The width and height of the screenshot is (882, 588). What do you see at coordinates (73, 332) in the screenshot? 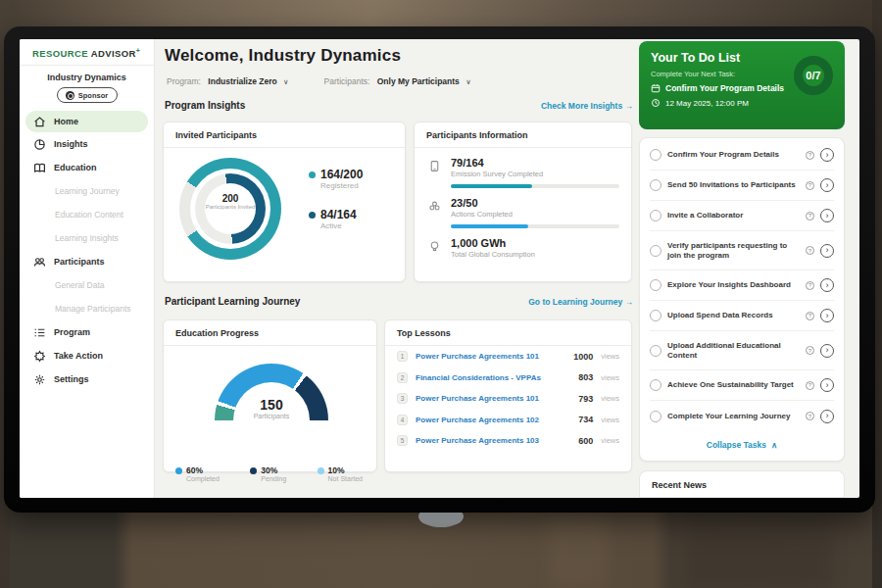
I see `sidebar-item-label: Program` at bounding box center [73, 332].